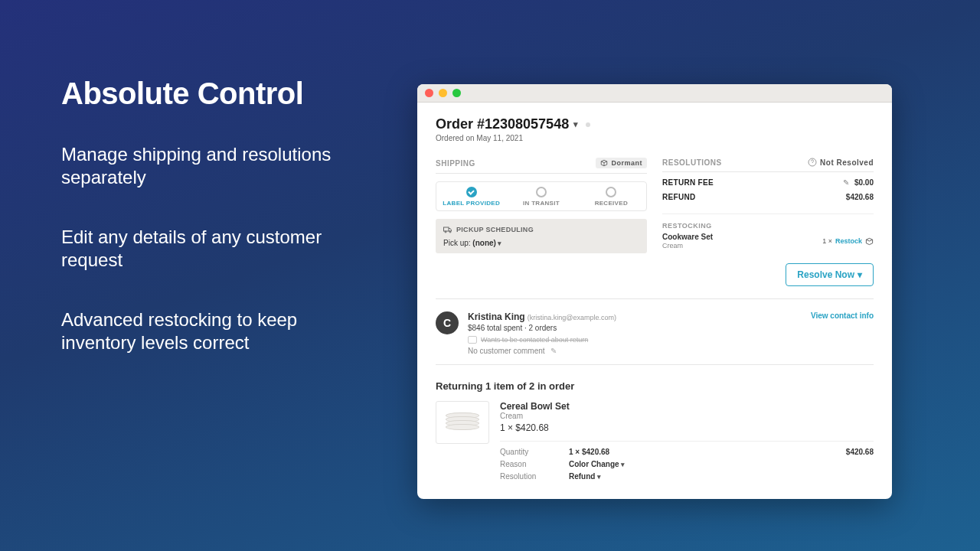  Describe the element at coordinates (487, 243) in the screenshot. I see `pickup-value: (none)` at that location.